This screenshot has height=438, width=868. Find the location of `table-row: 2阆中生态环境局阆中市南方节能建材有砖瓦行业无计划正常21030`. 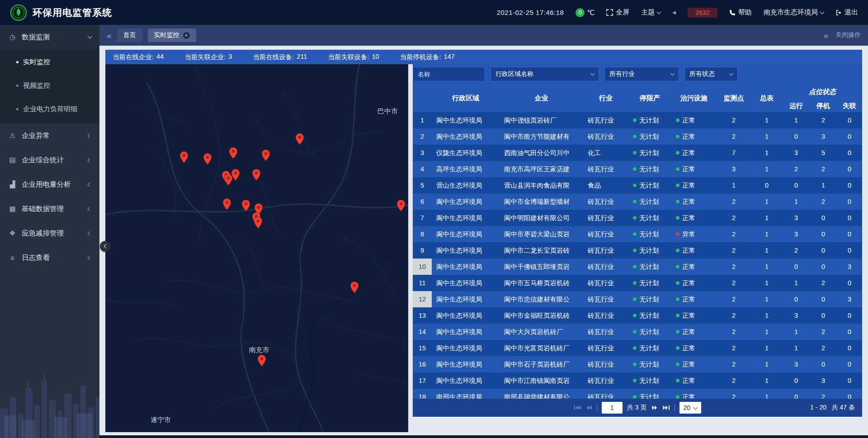

table-row: 2阆中生态环境局阆中市南方节能建材有砖瓦行业无计划正常21030 is located at coordinates (637, 137).